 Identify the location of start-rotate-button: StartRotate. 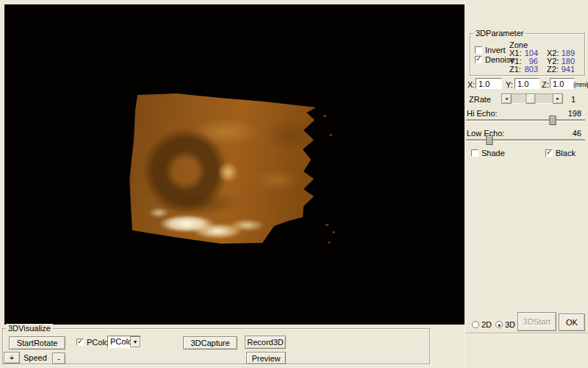
(37, 343).